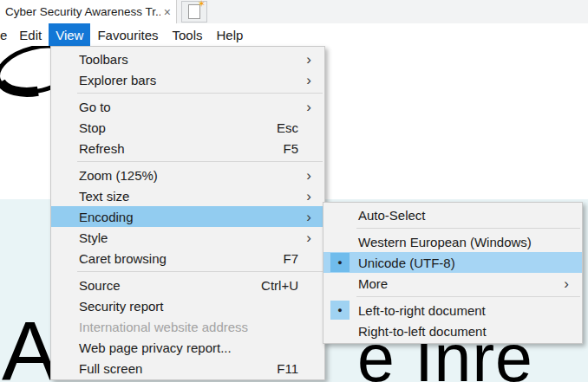 The height and width of the screenshot is (382, 588). Describe the element at coordinates (294, 35) in the screenshot. I see `menu-bar: eEditViewFavouritesToolsHelp` at that location.